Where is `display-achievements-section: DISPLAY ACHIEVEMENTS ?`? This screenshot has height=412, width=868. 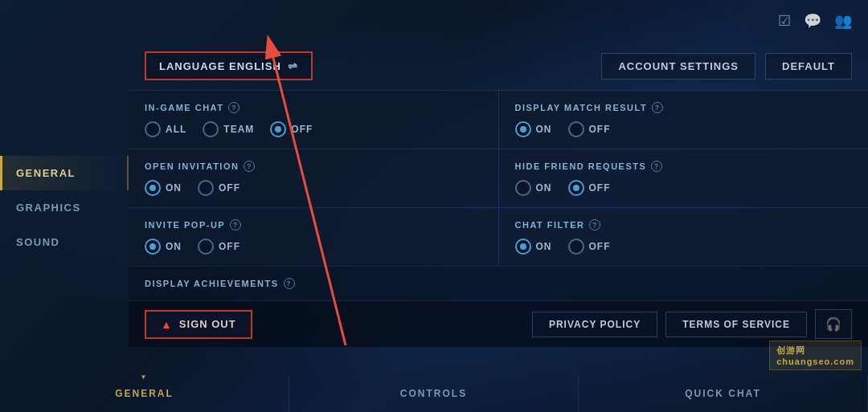 display-achievements-section: DISPLAY ACHIEVEMENTS ? is located at coordinates (498, 283).